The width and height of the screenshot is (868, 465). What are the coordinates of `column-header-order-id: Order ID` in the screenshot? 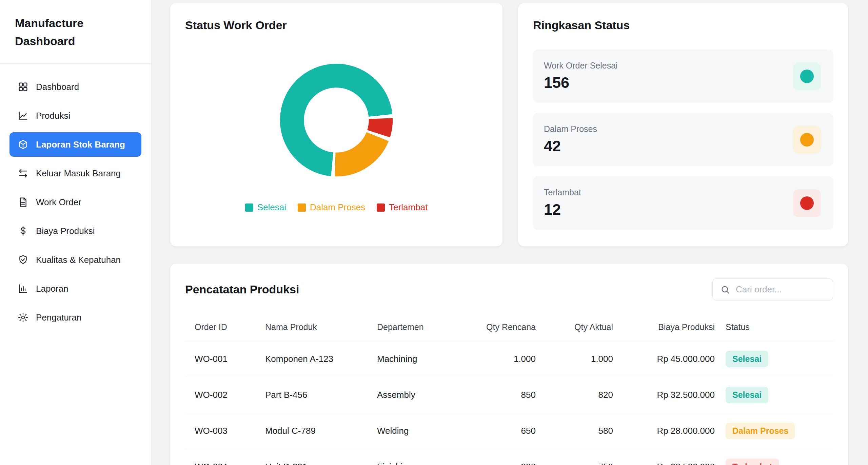 It's located at (222, 329).